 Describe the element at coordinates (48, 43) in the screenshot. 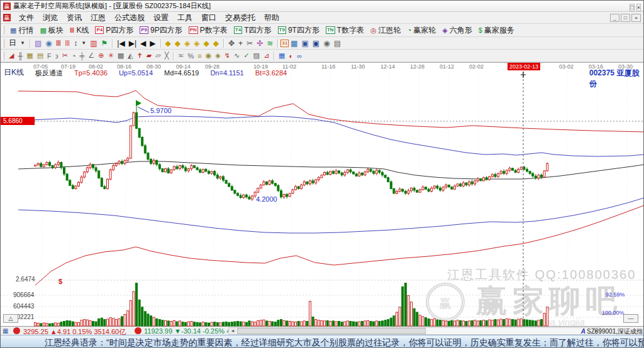

I see `info-circle-icon: ◉` at that location.